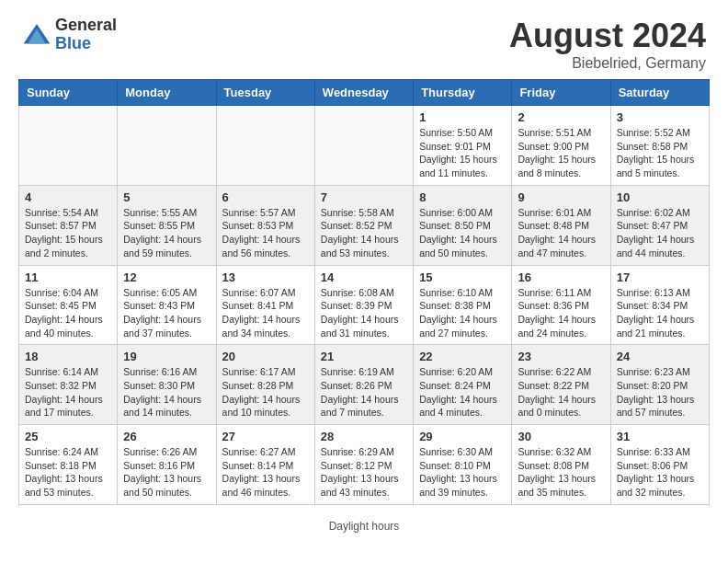 The height and width of the screenshot is (563, 728). I want to click on day-number: 22, so click(462, 357).